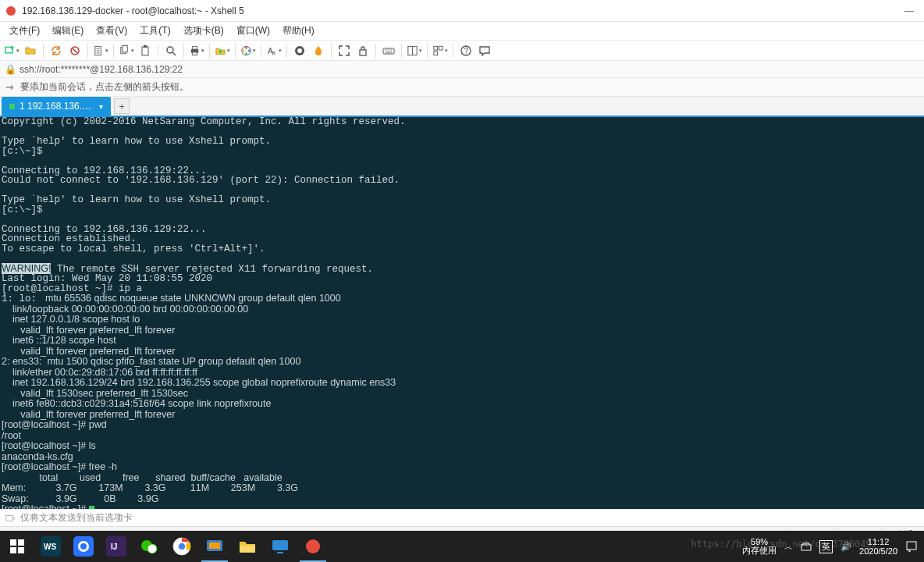 Image resolution: width=924 pixels, height=562 pixels. I want to click on disconnect-button, so click(75, 51).